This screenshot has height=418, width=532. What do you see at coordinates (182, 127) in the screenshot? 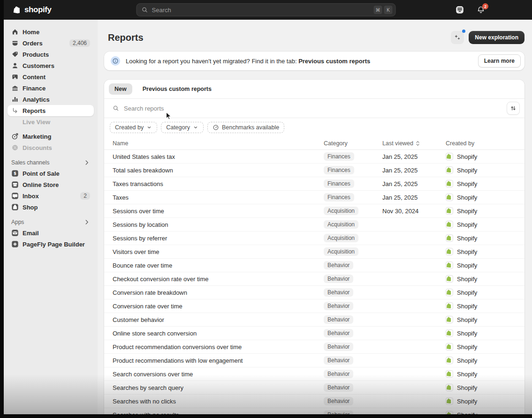
I see `filter-category: Category` at bounding box center [182, 127].